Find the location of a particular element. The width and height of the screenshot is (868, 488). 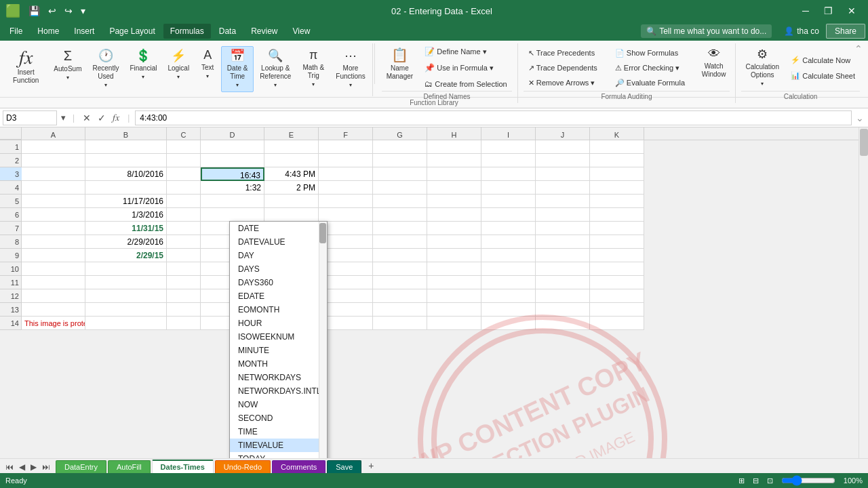

cell-c14 is located at coordinates (184, 323).